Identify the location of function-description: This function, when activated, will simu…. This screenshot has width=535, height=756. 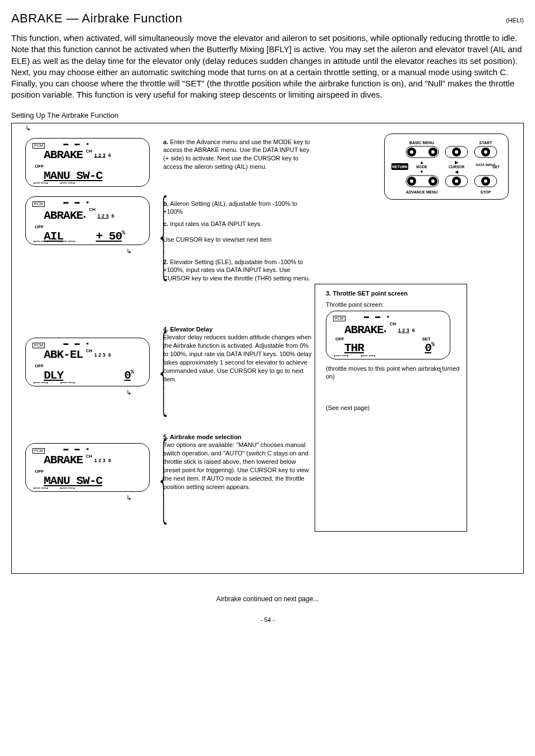
(268, 67).